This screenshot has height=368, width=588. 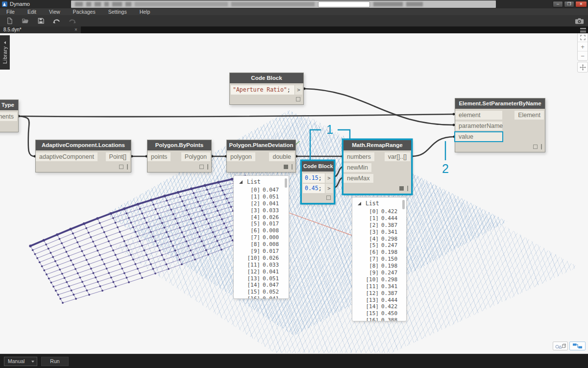 I want to click on node-family-type: Typements, so click(x=9, y=116).